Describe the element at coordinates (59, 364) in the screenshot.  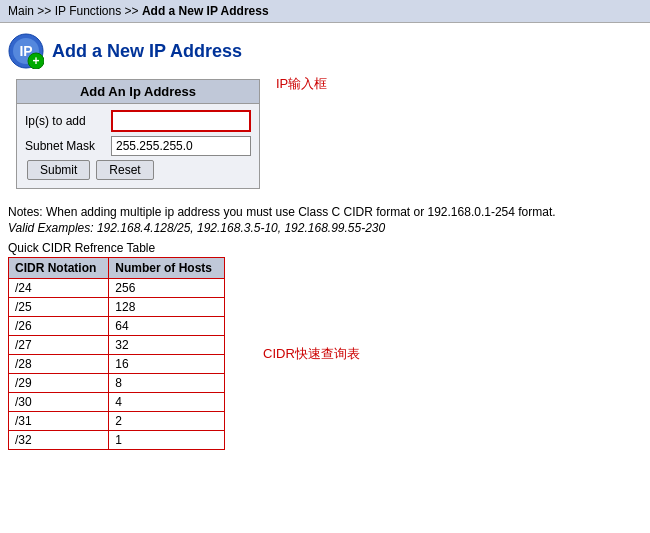
I see `cidr-notation-cell: /28` at that location.